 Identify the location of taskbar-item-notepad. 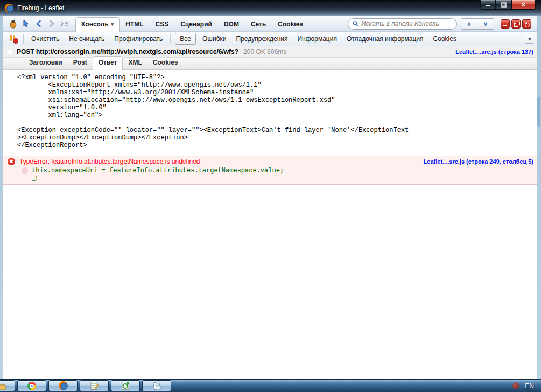
(157, 386).